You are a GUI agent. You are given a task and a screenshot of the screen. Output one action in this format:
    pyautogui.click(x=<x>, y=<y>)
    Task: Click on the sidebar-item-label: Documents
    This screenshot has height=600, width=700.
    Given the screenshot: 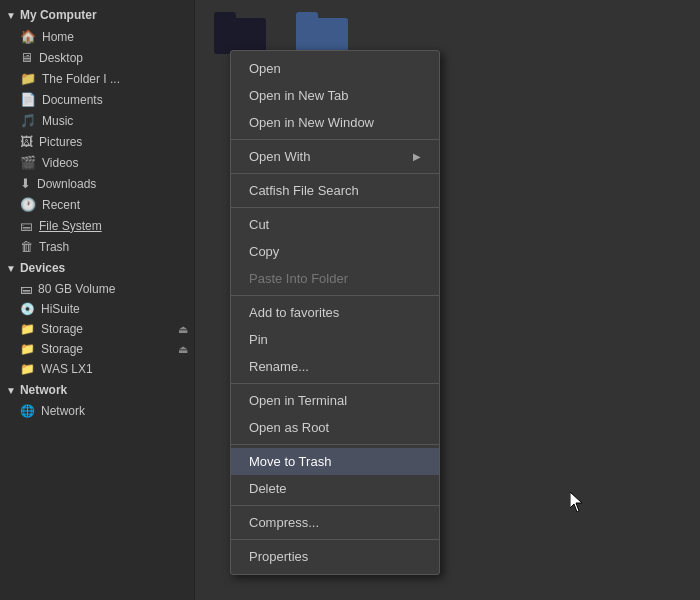 What is the action you would take?
    pyautogui.click(x=72, y=100)
    